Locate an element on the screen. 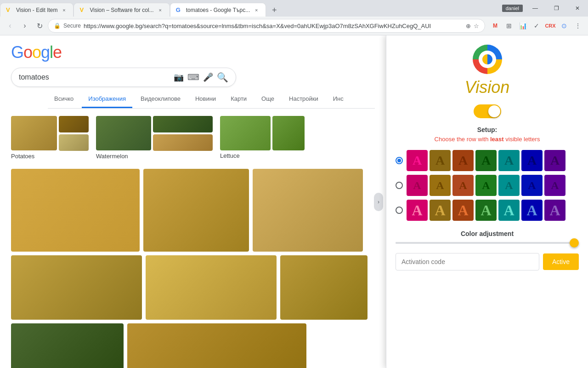 The image size is (588, 368). cell-r1-c1: A is located at coordinates (417, 161).